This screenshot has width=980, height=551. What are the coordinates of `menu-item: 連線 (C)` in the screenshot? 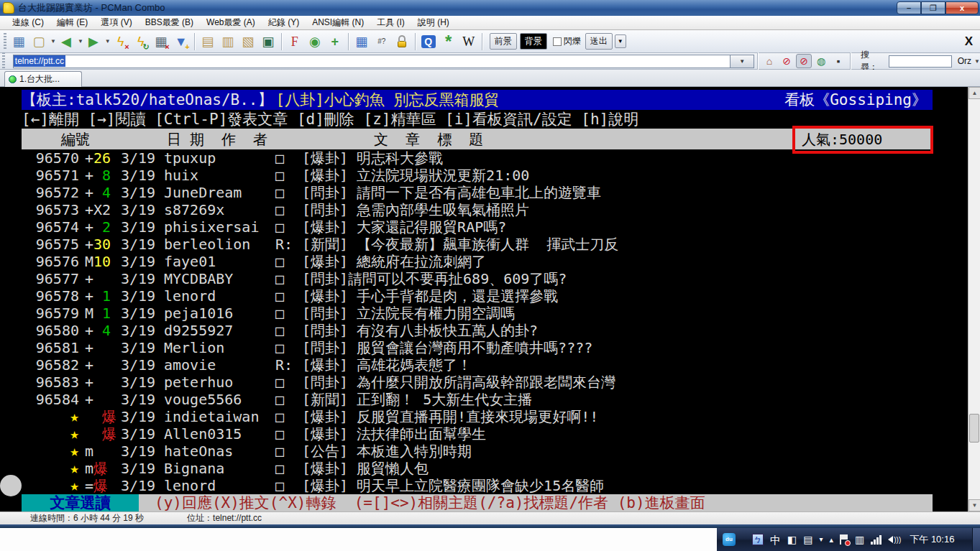 It's located at (28, 23).